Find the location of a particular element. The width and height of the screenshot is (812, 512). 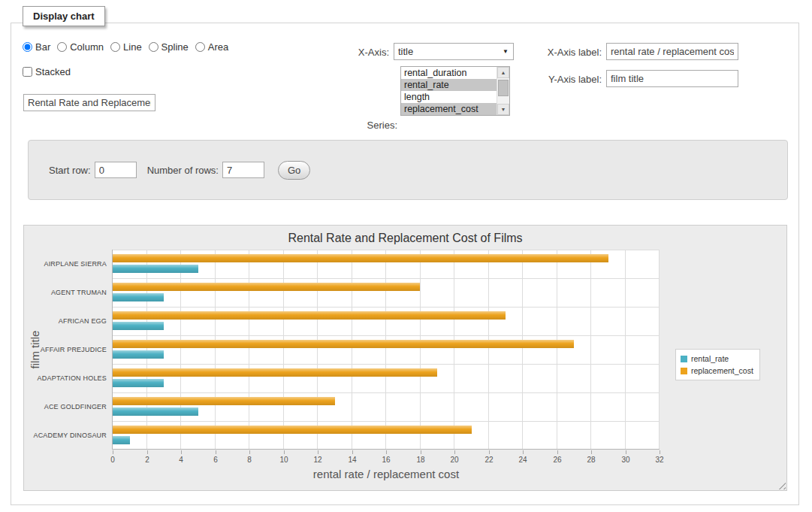

series-listbox: rental_durationrental_ratelengthreplacem… is located at coordinates (455, 91).